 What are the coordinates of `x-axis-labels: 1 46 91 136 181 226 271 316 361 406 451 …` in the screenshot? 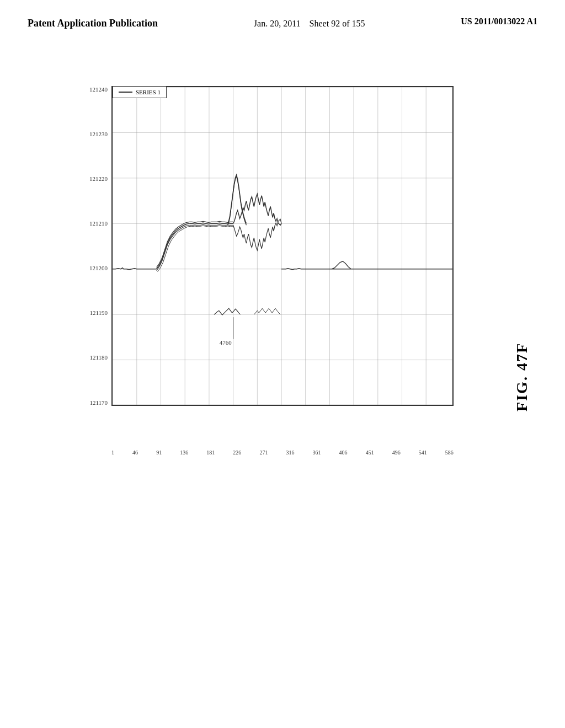 It's located at (282, 451).